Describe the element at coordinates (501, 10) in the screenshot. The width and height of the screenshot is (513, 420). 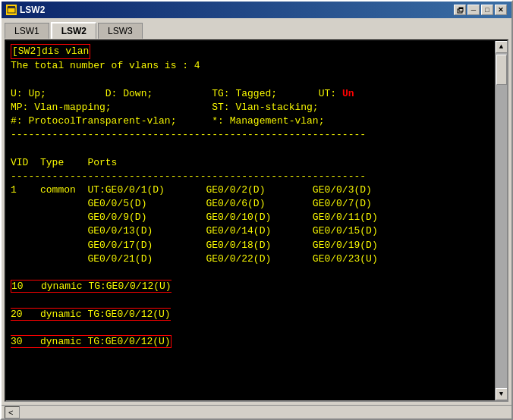
I see `close-button: ✕` at that location.